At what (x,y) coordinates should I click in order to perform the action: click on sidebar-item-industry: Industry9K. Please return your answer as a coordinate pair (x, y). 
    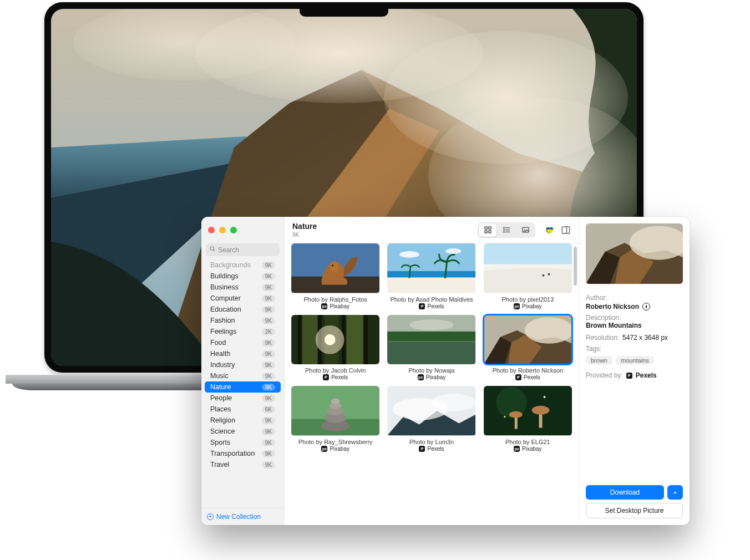
    Looking at the image, I should click on (243, 365).